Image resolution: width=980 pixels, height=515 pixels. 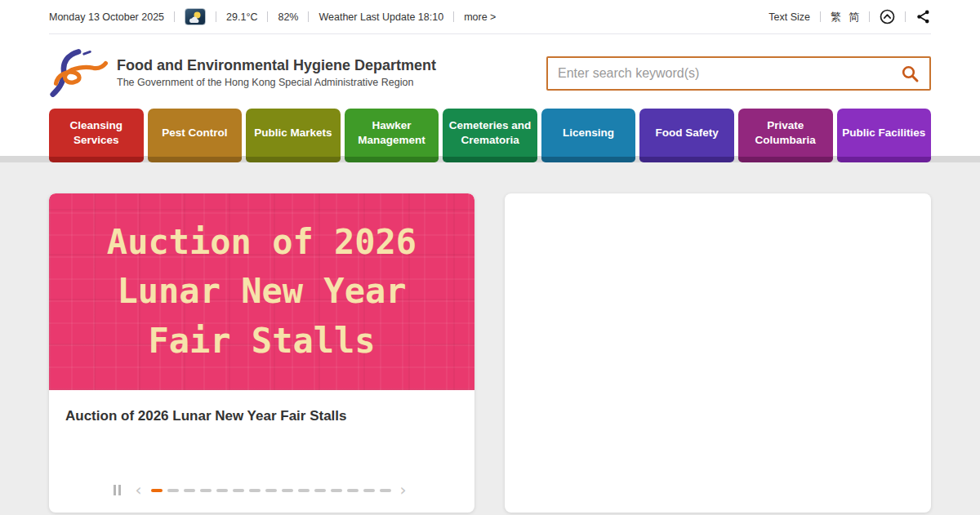 I want to click on lang-traditional-chinese-link: 繁, so click(x=836, y=17).